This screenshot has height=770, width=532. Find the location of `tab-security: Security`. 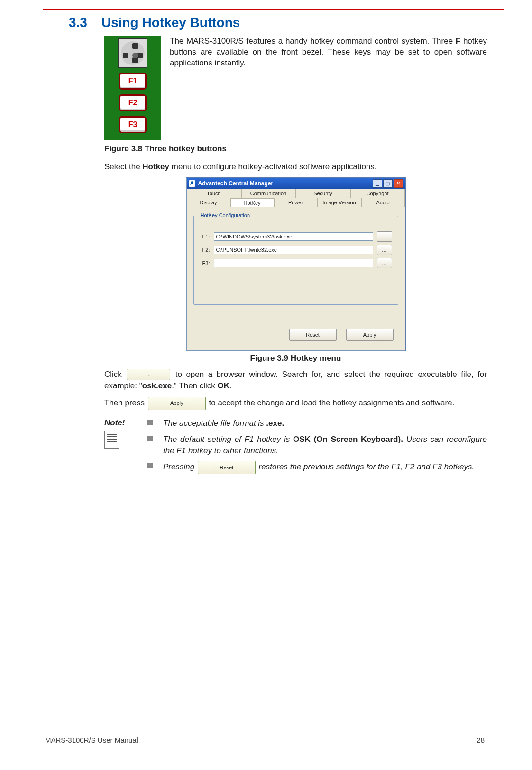

tab-security: Security is located at coordinates (323, 193).